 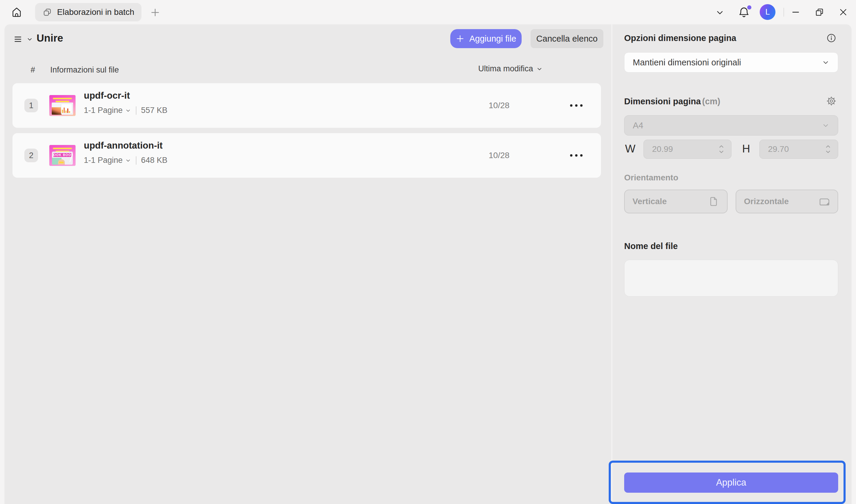 What do you see at coordinates (824, 202) in the screenshot?
I see `landscape-page-icon` at bounding box center [824, 202].